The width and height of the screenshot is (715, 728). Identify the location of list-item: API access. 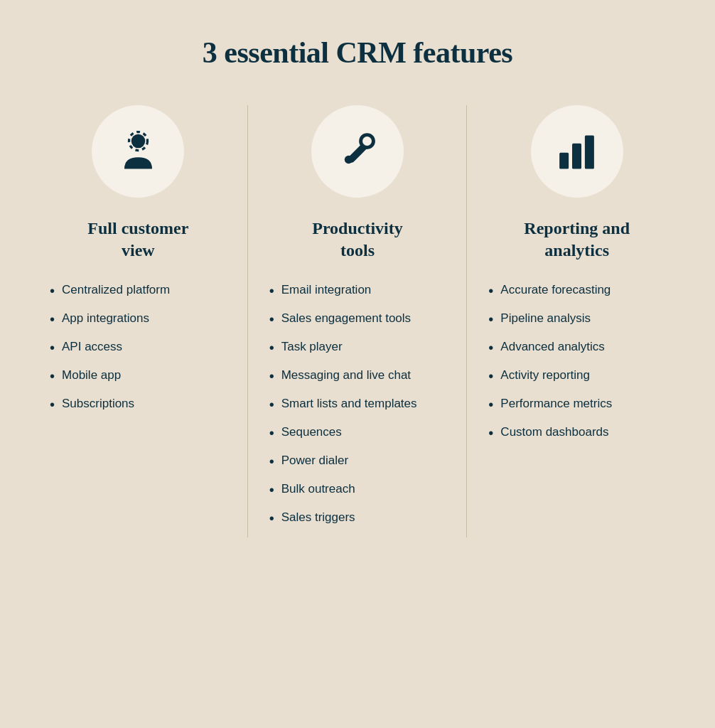
(142, 348).